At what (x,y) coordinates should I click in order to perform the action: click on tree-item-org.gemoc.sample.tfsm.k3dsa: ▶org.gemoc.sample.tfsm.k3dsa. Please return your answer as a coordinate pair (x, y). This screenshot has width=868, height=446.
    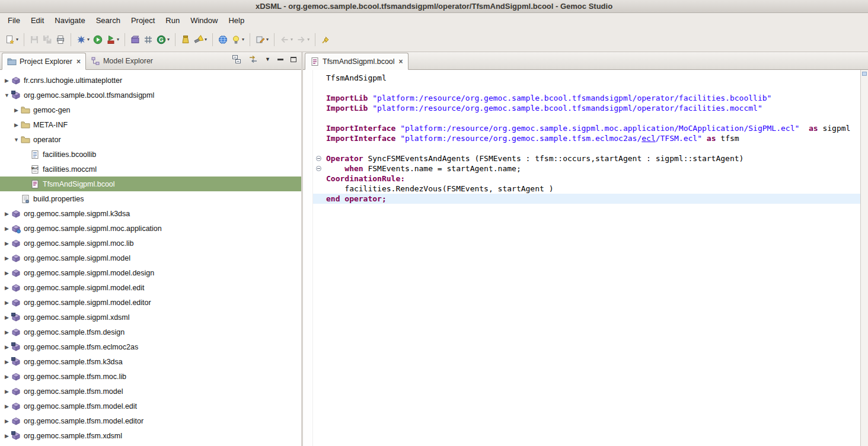
    Looking at the image, I should click on (151, 361).